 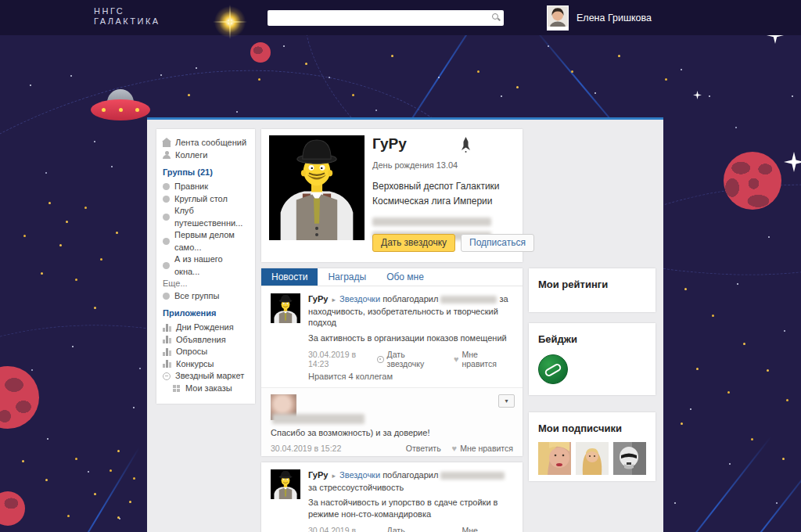 I want to click on sidebar-item-label: Коллеги, so click(x=191, y=156).